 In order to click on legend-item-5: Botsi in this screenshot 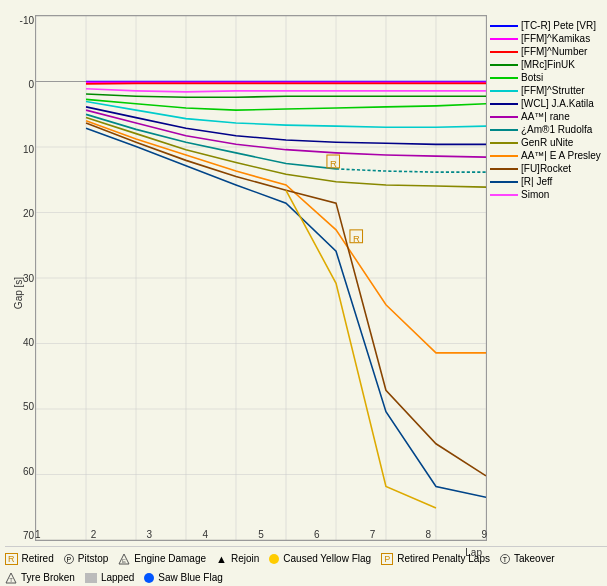, I will do `click(548, 78)`.